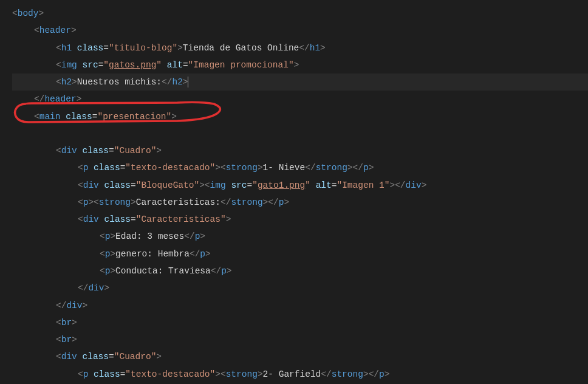  I want to click on code-line: <img src="gatos.png" alt="Imagen promoci…, so click(300, 65).